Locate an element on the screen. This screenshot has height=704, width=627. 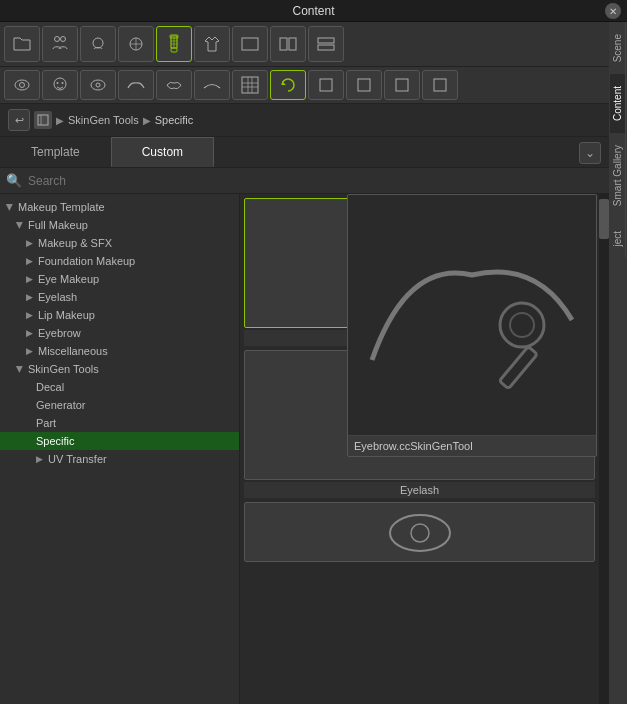
search-bar: 🔍 is located at coordinates (304, 181).